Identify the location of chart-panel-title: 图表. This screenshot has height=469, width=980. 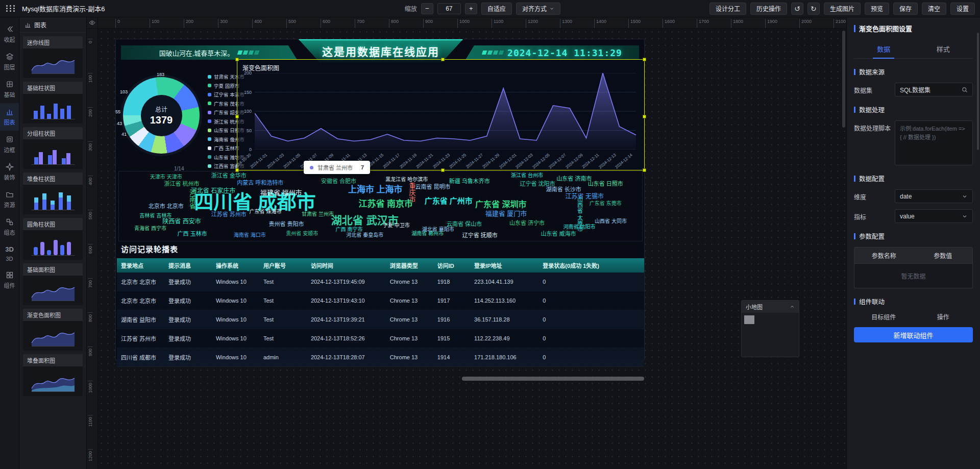
(40, 24).